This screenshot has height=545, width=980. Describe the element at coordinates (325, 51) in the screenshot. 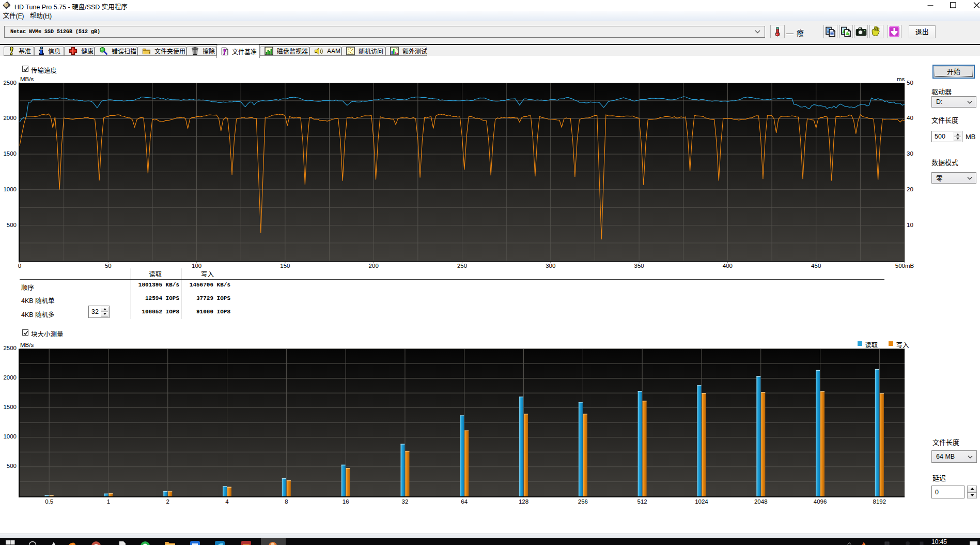

I see `tab-aam: AAM` at that location.